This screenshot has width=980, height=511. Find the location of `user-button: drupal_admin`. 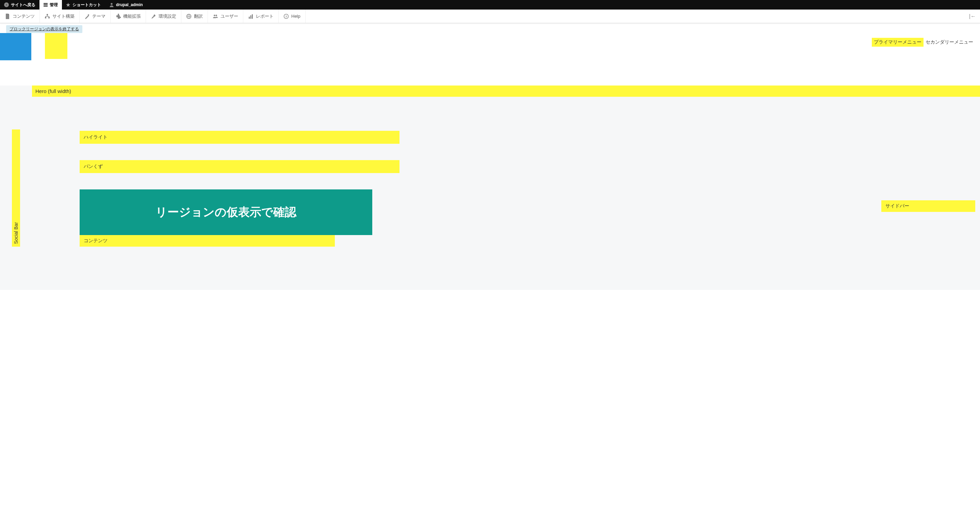

user-button: drupal_admin is located at coordinates (126, 5).